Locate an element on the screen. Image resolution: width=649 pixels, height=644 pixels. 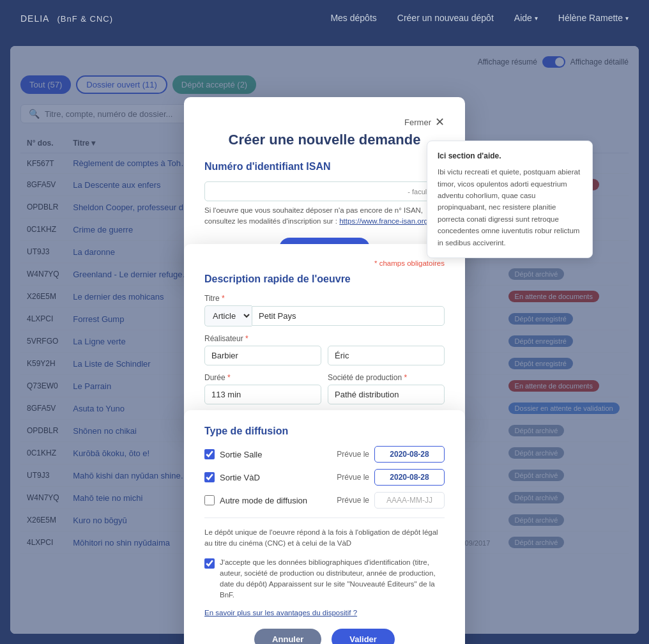
sortie-salle-label: Sortie Salle is located at coordinates (271, 454).